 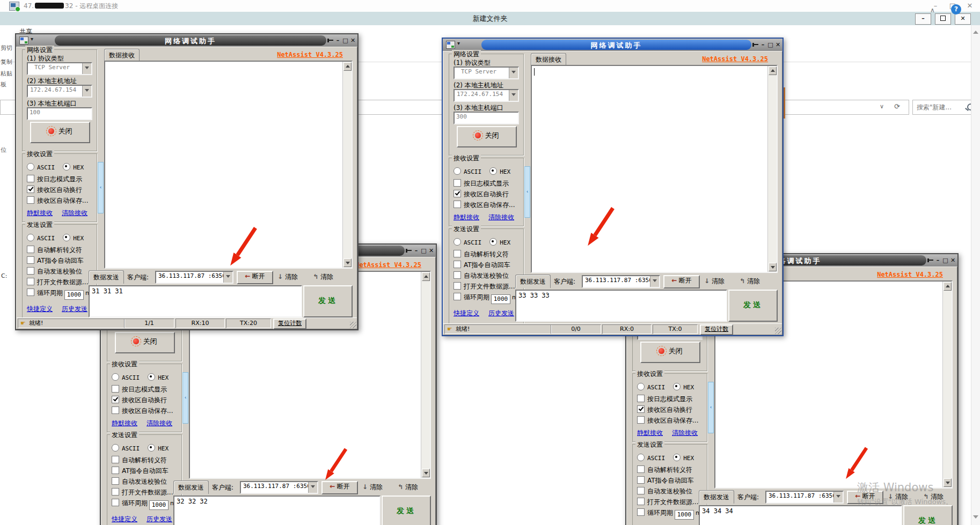 I want to click on client-select: 36.113.117.87 :63564, so click(x=621, y=282).